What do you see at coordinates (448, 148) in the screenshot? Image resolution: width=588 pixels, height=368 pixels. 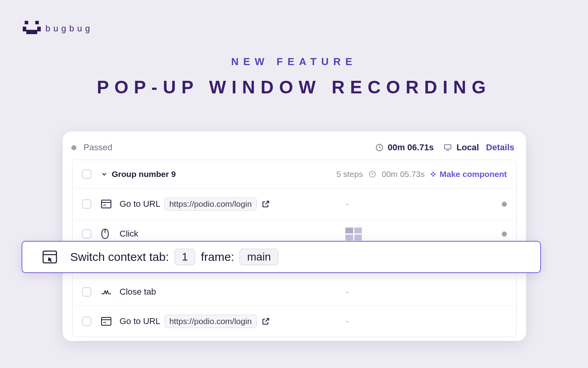 I see `monitor-icon` at bounding box center [448, 148].